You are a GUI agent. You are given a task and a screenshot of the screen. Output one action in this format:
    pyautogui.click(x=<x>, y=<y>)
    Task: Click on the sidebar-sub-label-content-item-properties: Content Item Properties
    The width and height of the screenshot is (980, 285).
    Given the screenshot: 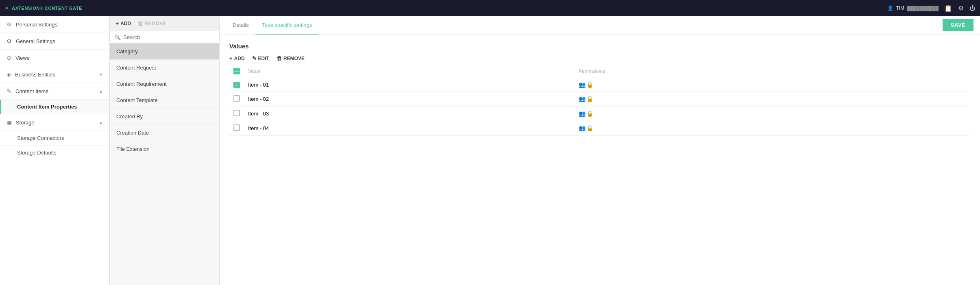 What is the action you would take?
    pyautogui.click(x=47, y=107)
    